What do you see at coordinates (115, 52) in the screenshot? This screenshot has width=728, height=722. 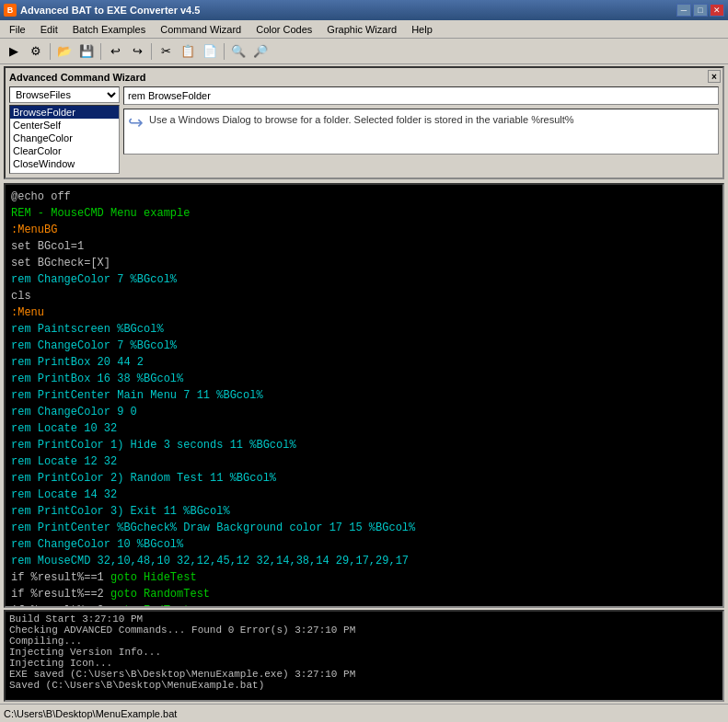 I see `toolbar-undo: ↩` at bounding box center [115, 52].